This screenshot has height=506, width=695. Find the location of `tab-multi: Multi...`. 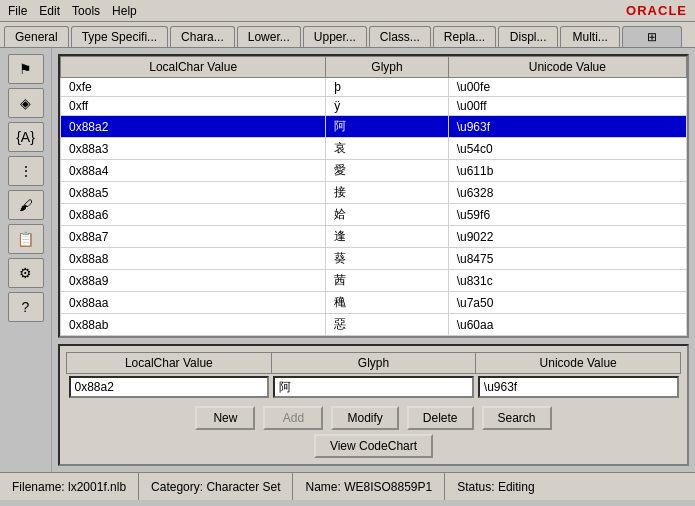

tab-multi: Multi... is located at coordinates (590, 36).